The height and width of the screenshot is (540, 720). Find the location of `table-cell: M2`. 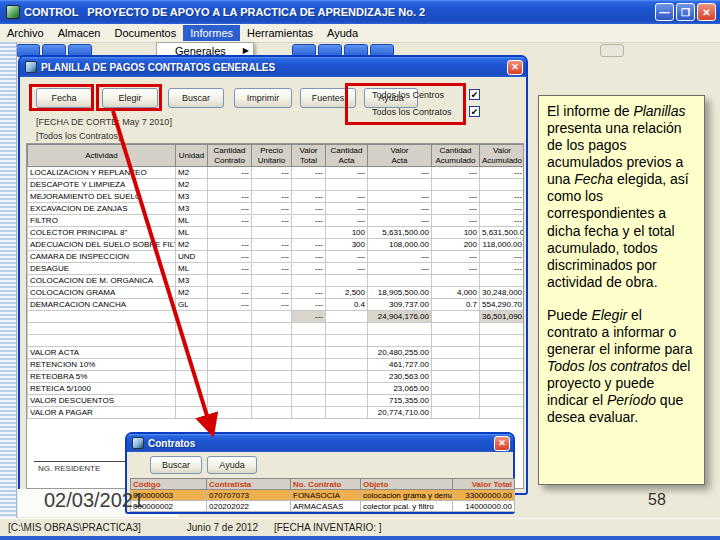

table-cell: M2 is located at coordinates (192, 293).